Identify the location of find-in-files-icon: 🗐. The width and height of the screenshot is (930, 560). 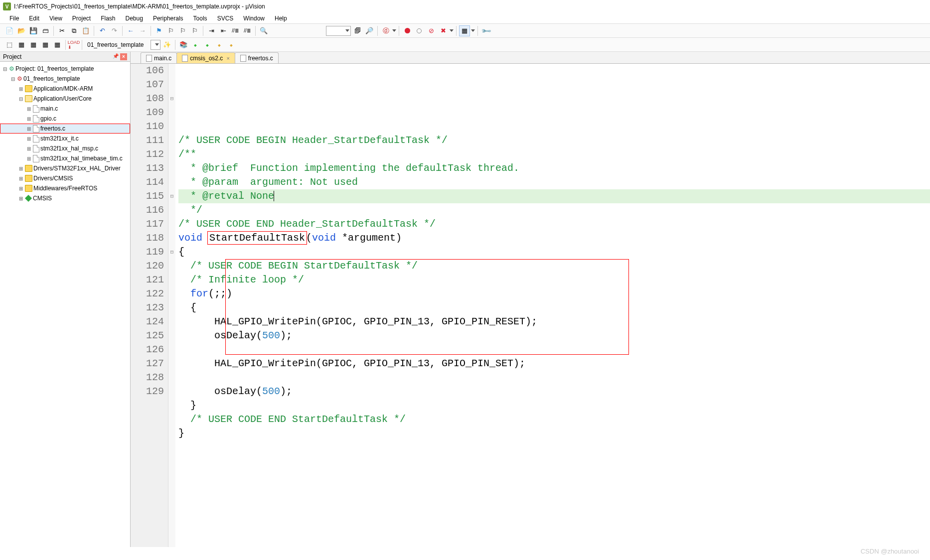
(357, 31).